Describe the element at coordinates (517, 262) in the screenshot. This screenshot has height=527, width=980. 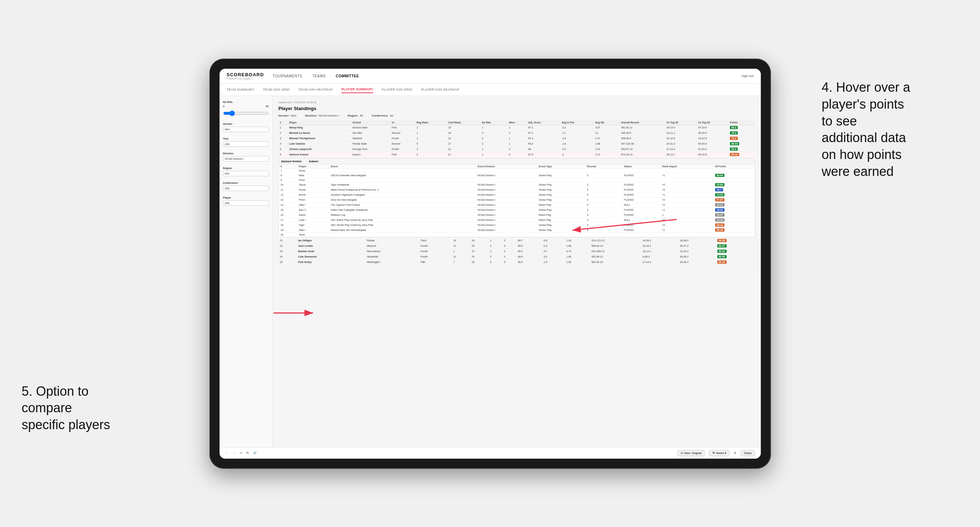
I see `table-row: 25 Pete Hruby Washington Fifth 7 23 0 0 …` at that location.